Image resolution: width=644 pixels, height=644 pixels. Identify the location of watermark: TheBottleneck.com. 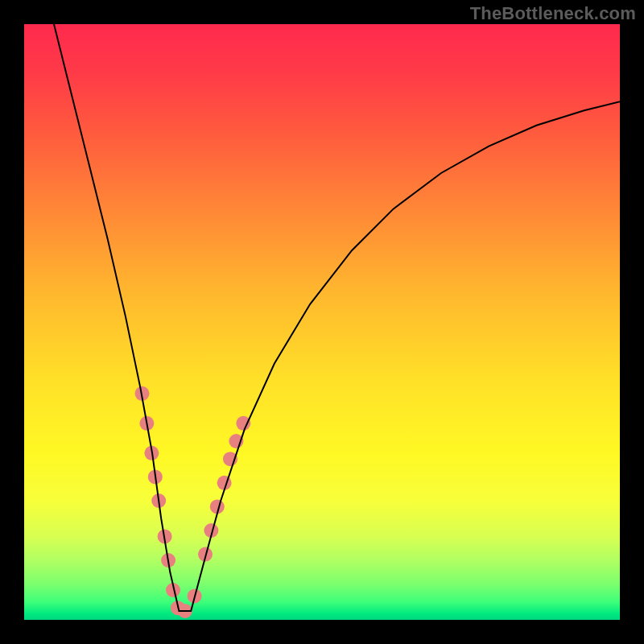
(553, 14).